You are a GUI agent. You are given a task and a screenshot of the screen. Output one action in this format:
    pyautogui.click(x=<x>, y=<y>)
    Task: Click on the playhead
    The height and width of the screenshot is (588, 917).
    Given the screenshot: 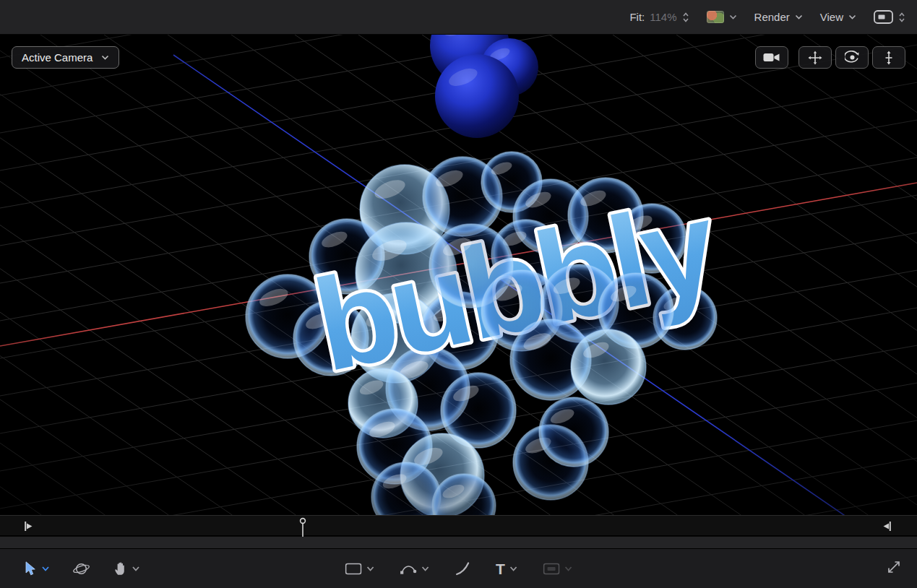 What is the action you would take?
    pyautogui.click(x=303, y=527)
    